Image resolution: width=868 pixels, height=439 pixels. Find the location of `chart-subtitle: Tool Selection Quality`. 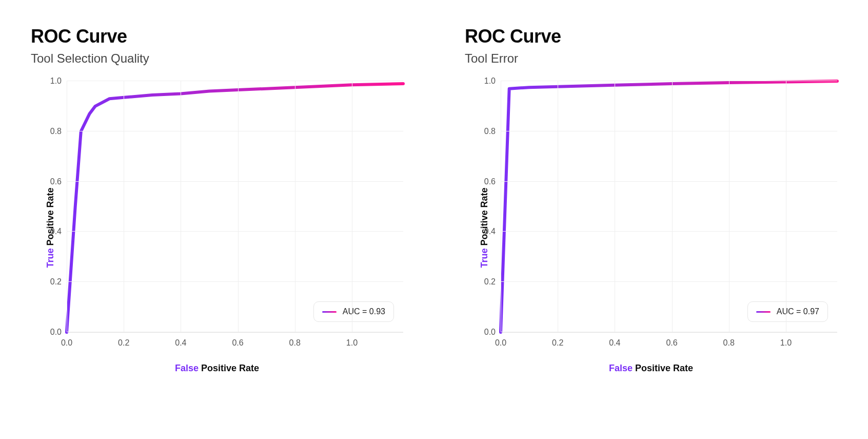

chart-subtitle: Tool Selection Quality is located at coordinates (217, 59).